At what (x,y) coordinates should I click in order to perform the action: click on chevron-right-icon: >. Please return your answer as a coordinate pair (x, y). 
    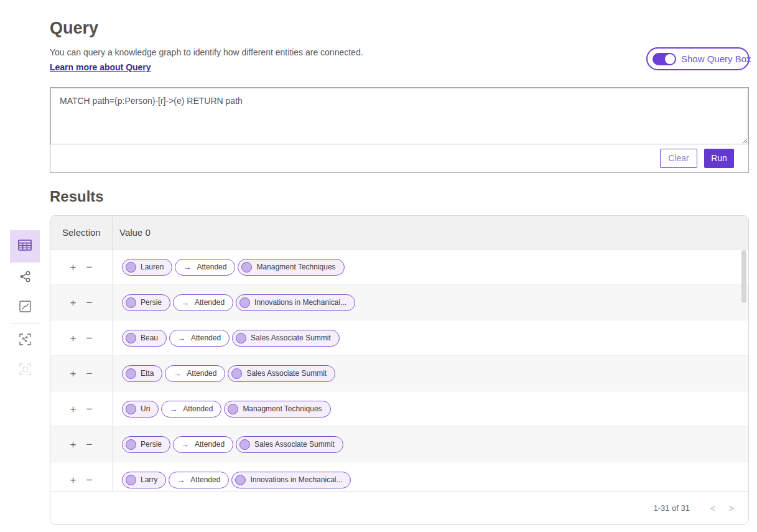
    Looking at the image, I should click on (731, 508).